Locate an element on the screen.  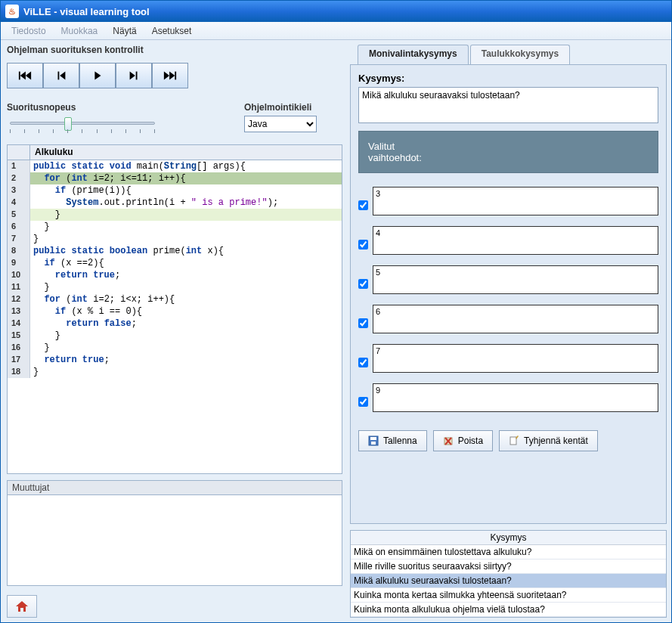
home-button is located at coordinates (22, 606).